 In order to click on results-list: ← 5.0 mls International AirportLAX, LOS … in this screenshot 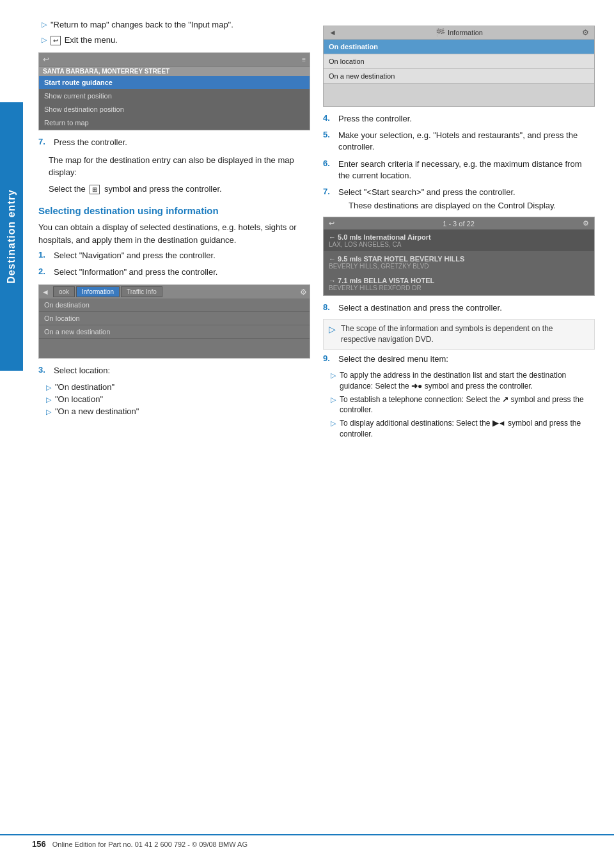, I will do `click(459, 263)`.